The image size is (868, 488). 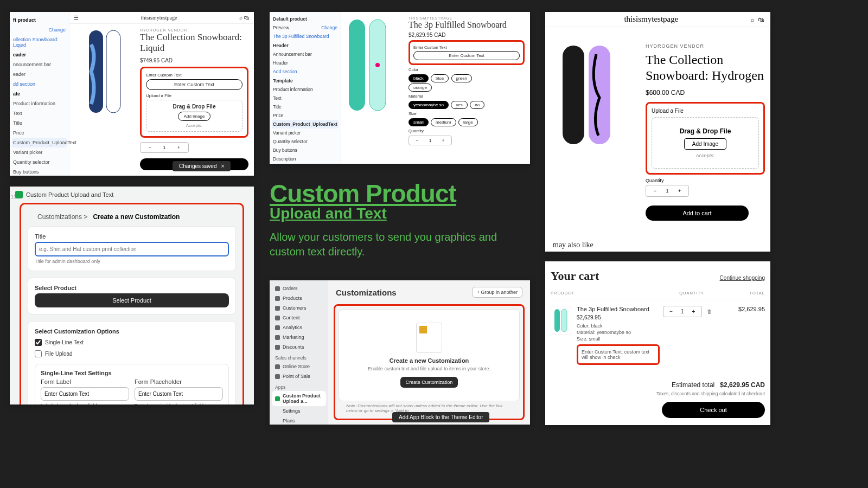 What do you see at coordinates (419, 78) in the screenshot?
I see `color-black: black` at bounding box center [419, 78].